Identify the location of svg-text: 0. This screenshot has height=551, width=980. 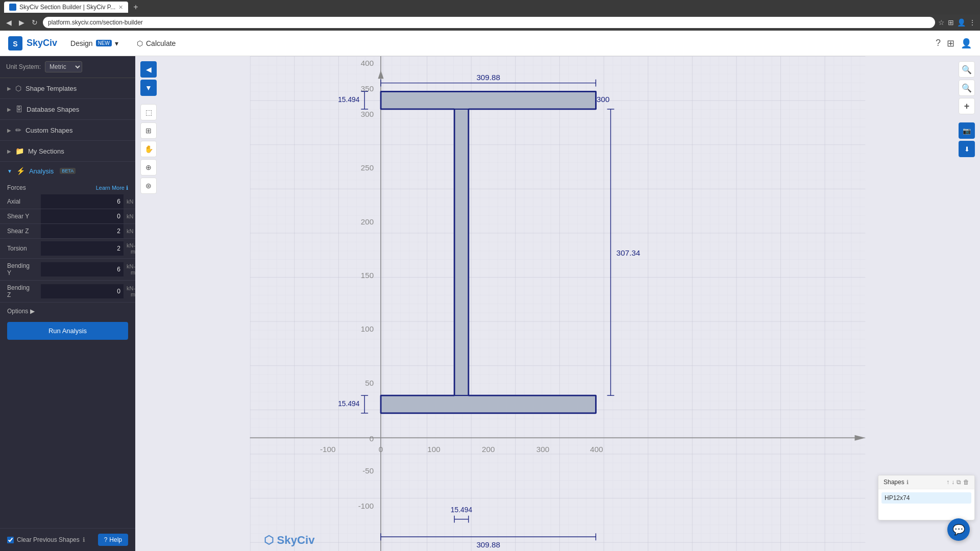
(372, 439).